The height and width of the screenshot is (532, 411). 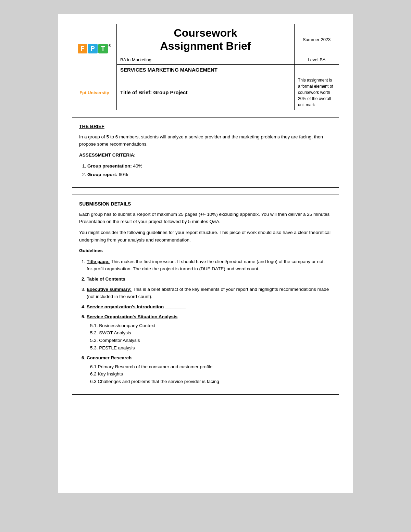 I want to click on guideline-prefix-6: Consumer Research, so click(x=109, y=358).